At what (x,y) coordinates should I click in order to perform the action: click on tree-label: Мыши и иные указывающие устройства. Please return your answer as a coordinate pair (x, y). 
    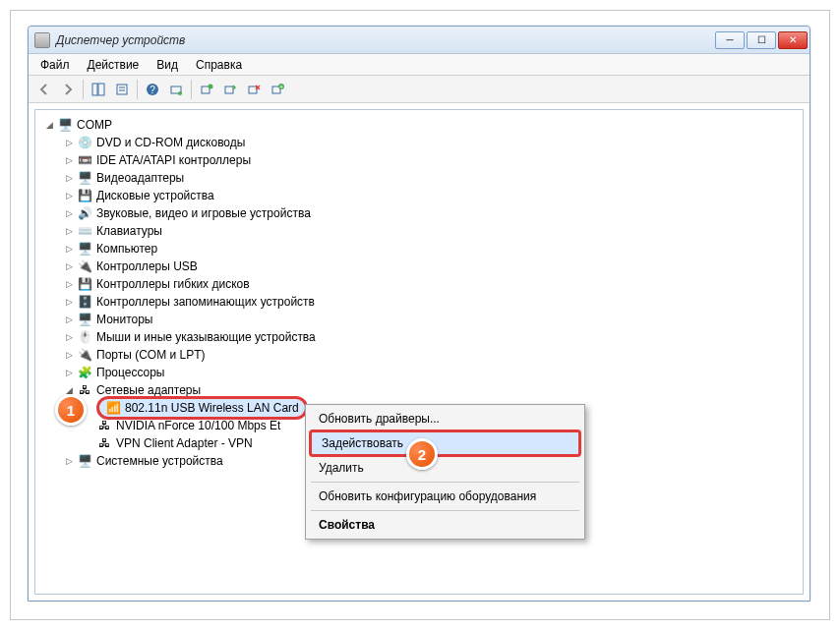
    Looking at the image, I should click on (207, 337).